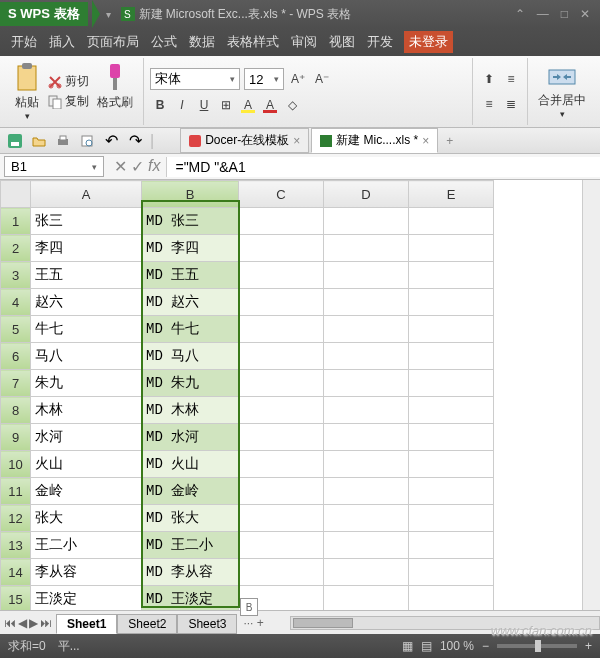 The width and height of the screenshot is (600, 666). Describe the element at coordinates (86, 518) in the screenshot. I see `cell: 张大` at that location.